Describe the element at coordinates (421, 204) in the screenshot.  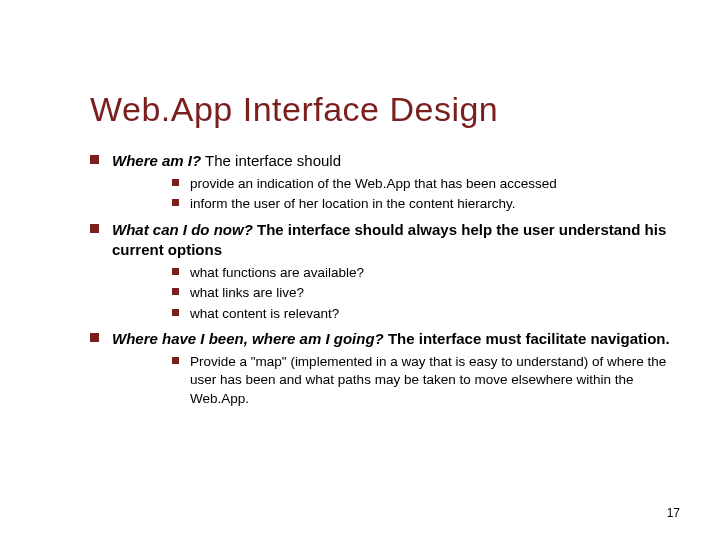
I see `sub-bullet-item: inform the user of her location in the c…` at that location.